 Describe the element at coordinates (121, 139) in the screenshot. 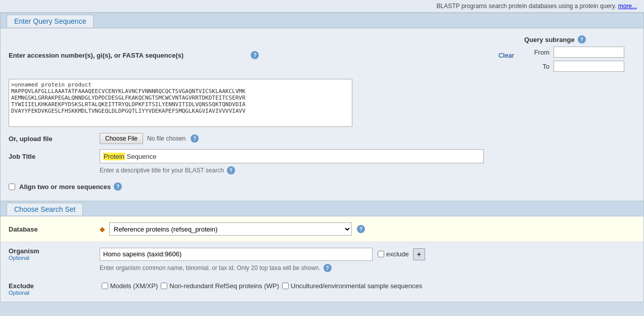

I see `choose-file-button: Choose File` at that location.